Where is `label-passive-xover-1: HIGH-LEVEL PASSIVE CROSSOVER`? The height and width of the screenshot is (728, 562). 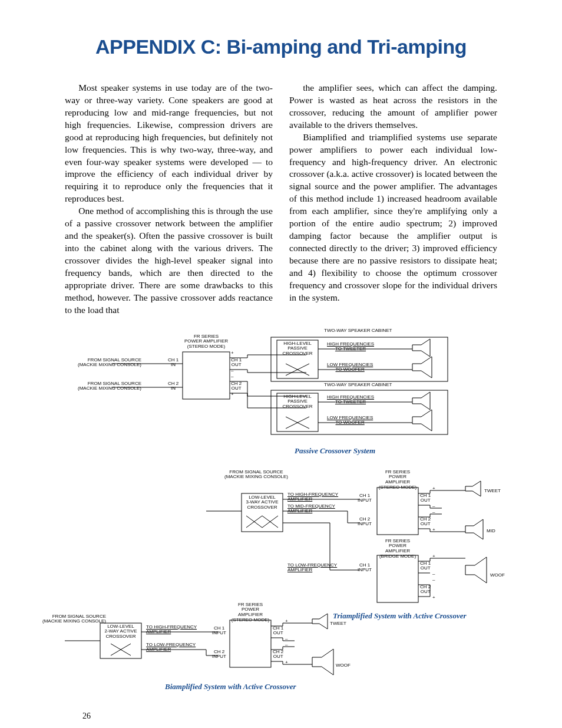 label-passive-xover-1: HIGH-LEVEL PASSIVE CROSSOVER is located at coordinates (297, 349).